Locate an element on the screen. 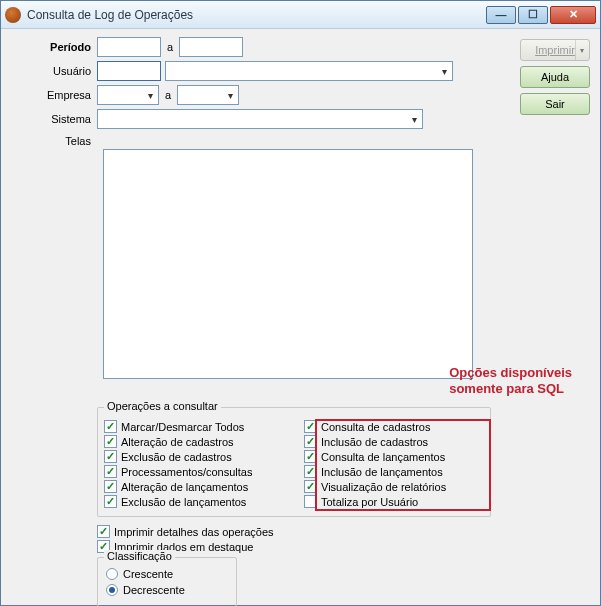  radio-decrescente: Decrescente is located at coordinates (167, 590).